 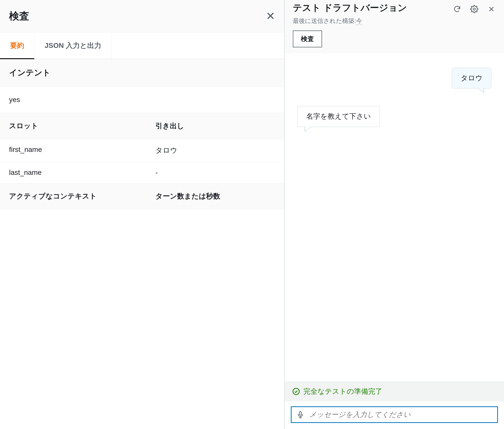 I want to click on close-icon: ✕, so click(x=271, y=16).